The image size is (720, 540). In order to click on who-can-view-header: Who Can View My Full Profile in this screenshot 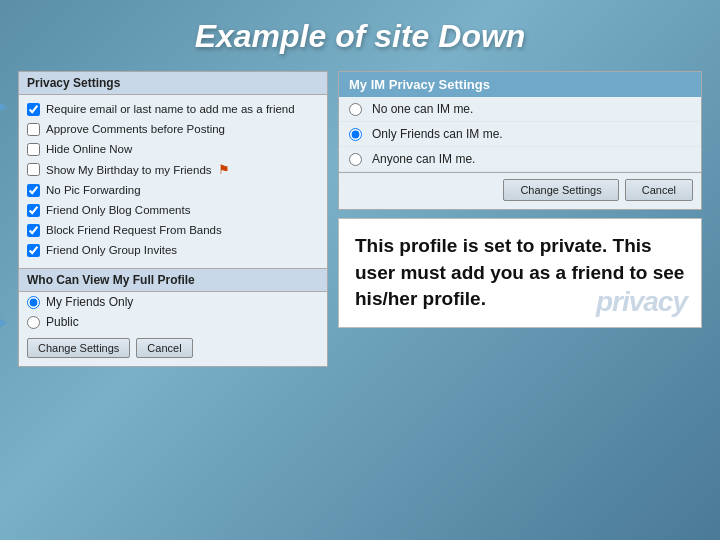, I will do `click(173, 280)`.